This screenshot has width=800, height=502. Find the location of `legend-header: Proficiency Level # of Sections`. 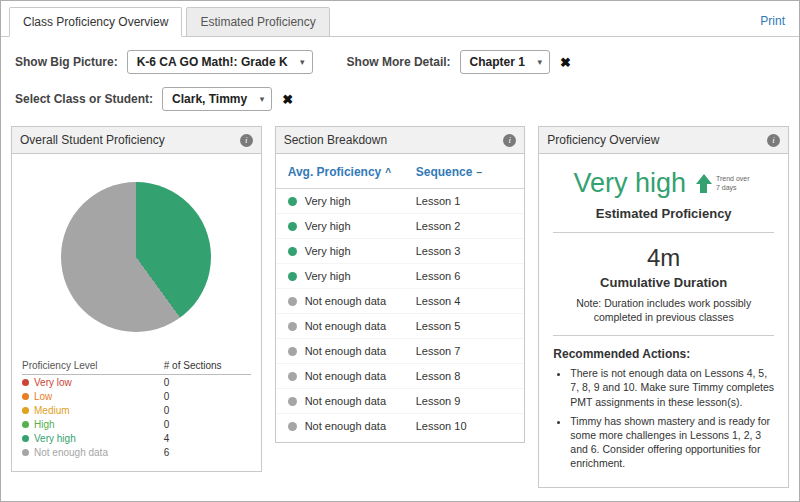

legend-header: Proficiency Level # of Sections is located at coordinates (136, 368).